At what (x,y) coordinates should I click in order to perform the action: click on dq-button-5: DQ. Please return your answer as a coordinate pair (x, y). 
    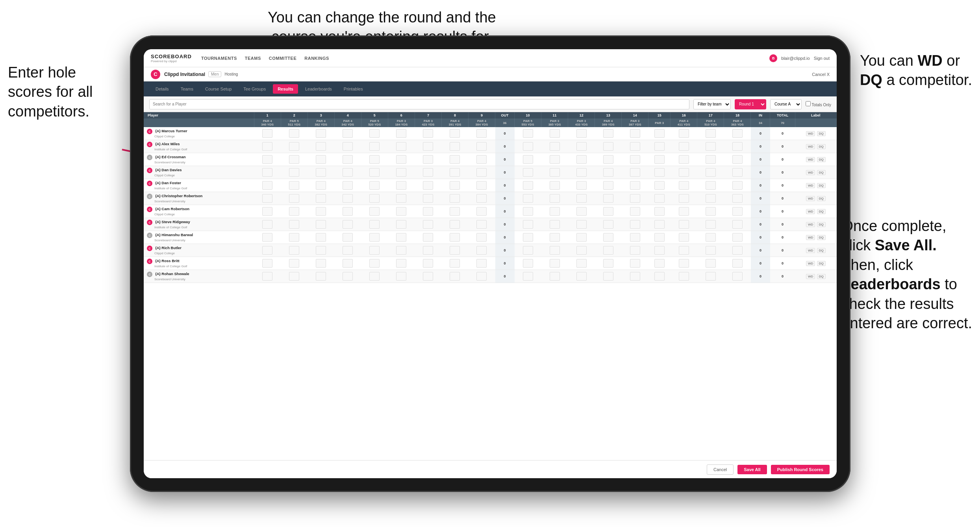
    Looking at the image, I should click on (821, 198).